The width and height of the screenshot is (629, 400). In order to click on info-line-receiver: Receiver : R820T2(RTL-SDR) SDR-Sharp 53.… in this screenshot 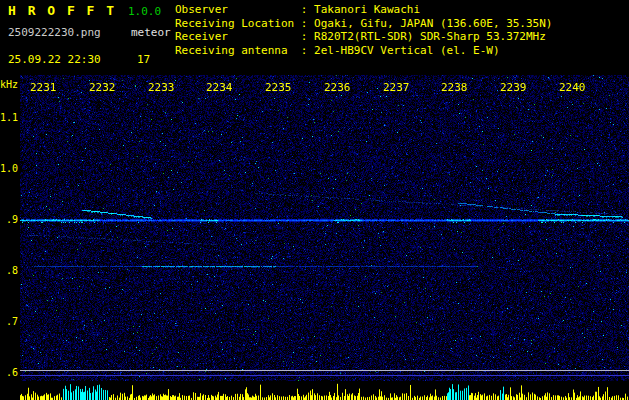, I will do `click(364, 37)`.